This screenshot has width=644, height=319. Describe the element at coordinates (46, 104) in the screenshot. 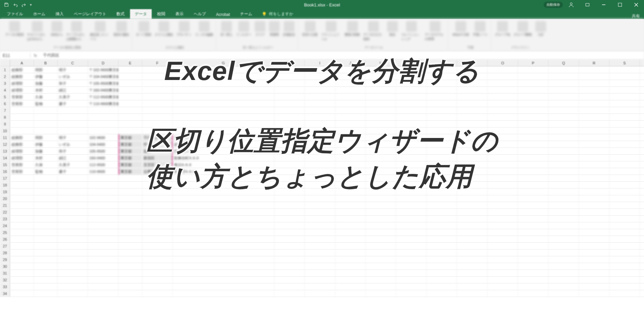

I see `cell: 監物` at that location.